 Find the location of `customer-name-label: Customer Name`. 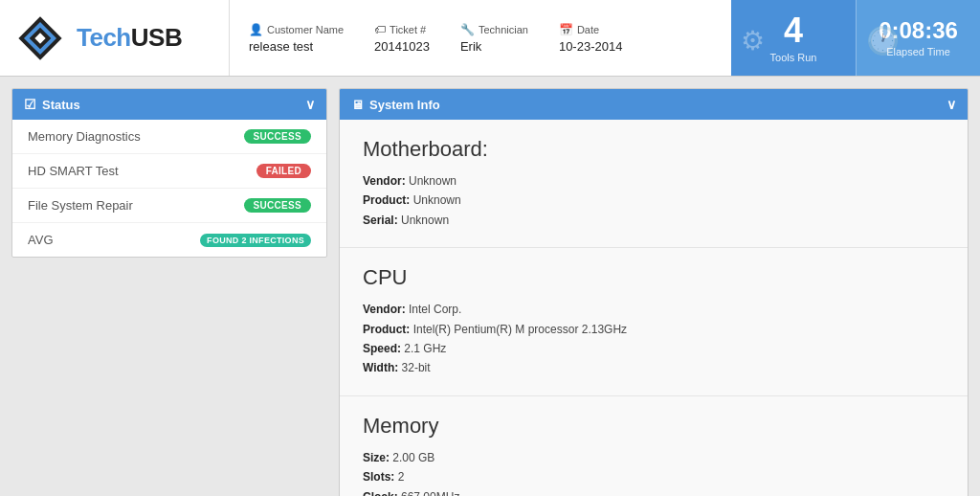

customer-name-label: Customer Name is located at coordinates (297, 30).